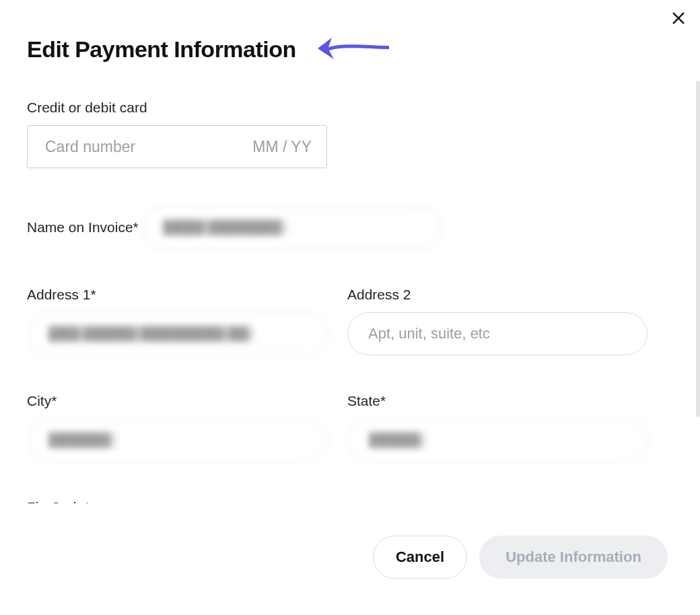 The height and width of the screenshot is (615, 700). Describe the element at coordinates (698, 283) in the screenshot. I see `scrollbar-track` at that location.